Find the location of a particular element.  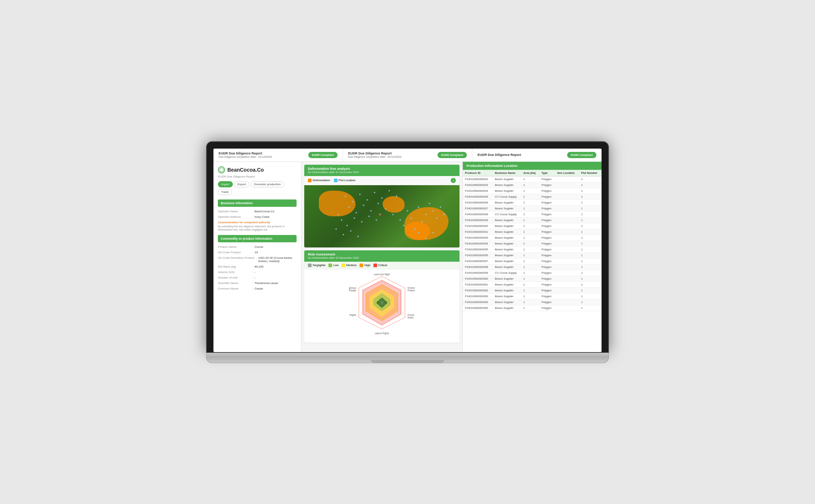

table-cell: F24010900000000 is located at coordinates (478, 226).